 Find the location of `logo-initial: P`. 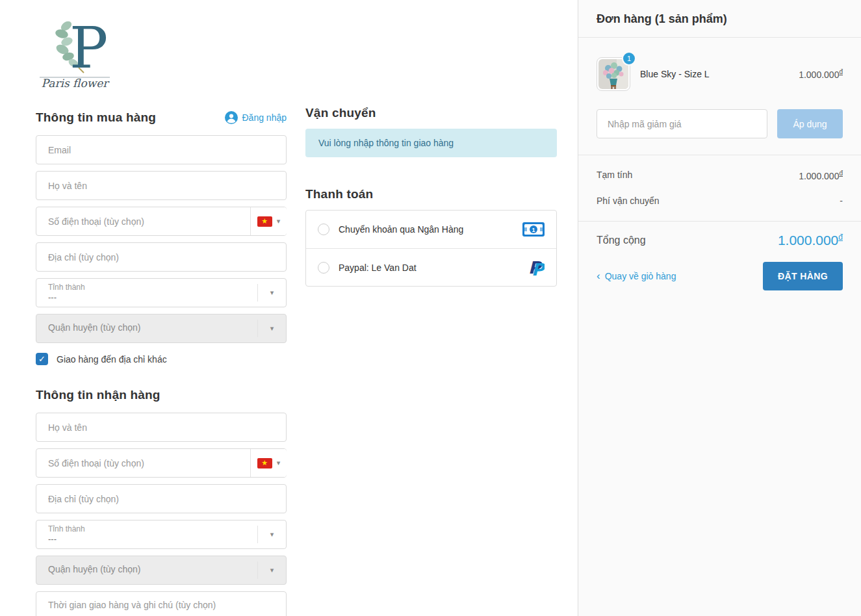

logo-initial: P is located at coordinates (88, 48).